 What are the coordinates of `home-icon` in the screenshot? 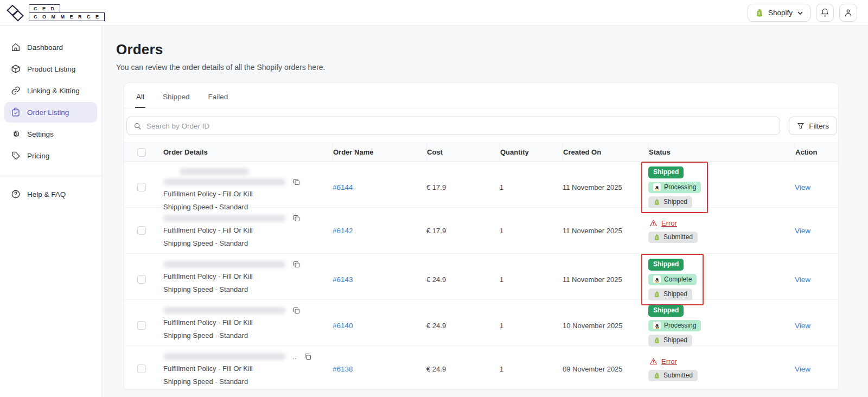 It's located at (16, 47).